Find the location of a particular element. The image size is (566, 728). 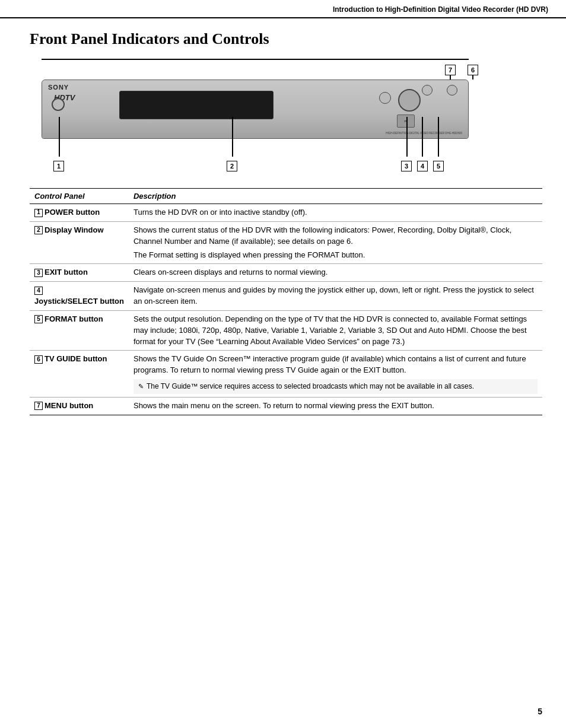

sony-logo: SONY is located at coordinates (58, 87).